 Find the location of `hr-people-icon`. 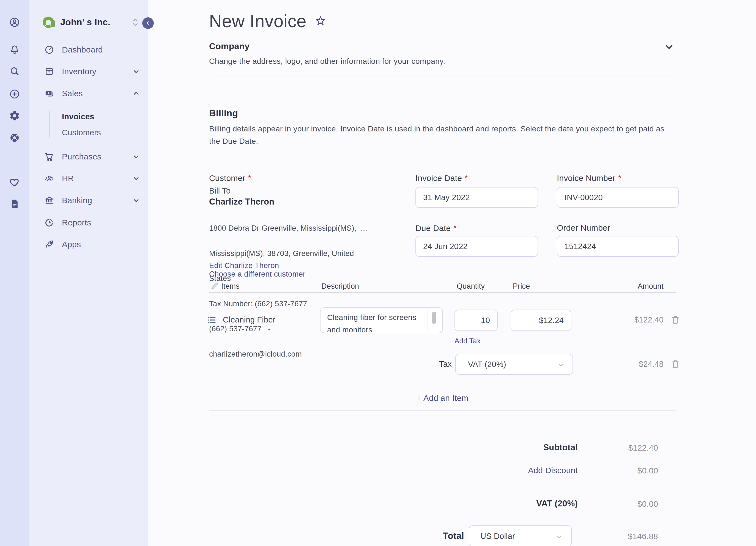

hr-people-icon is located at coordinates (49, 179).